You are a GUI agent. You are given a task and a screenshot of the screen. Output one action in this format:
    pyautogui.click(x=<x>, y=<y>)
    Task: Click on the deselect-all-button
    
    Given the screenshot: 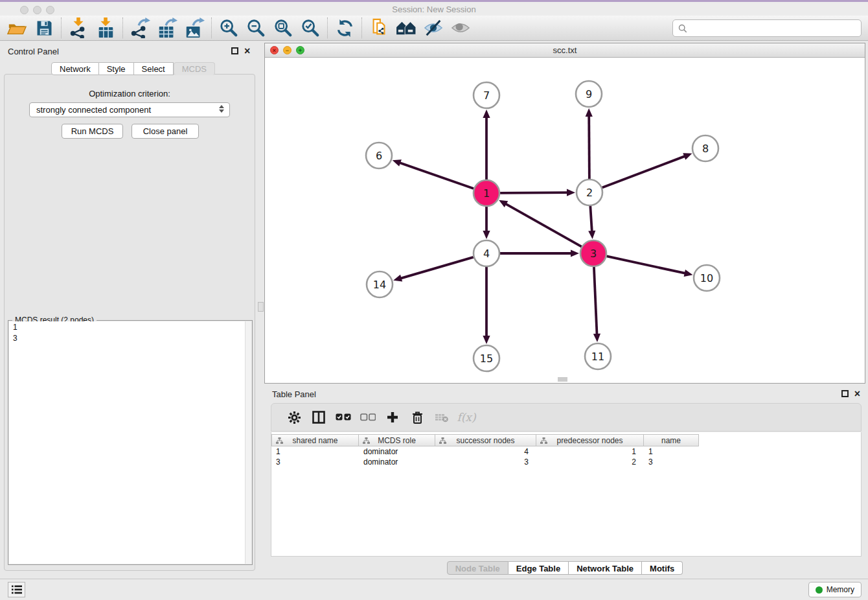 What is the action you would take?
    pyautogui.click(x=368, y=417)
    